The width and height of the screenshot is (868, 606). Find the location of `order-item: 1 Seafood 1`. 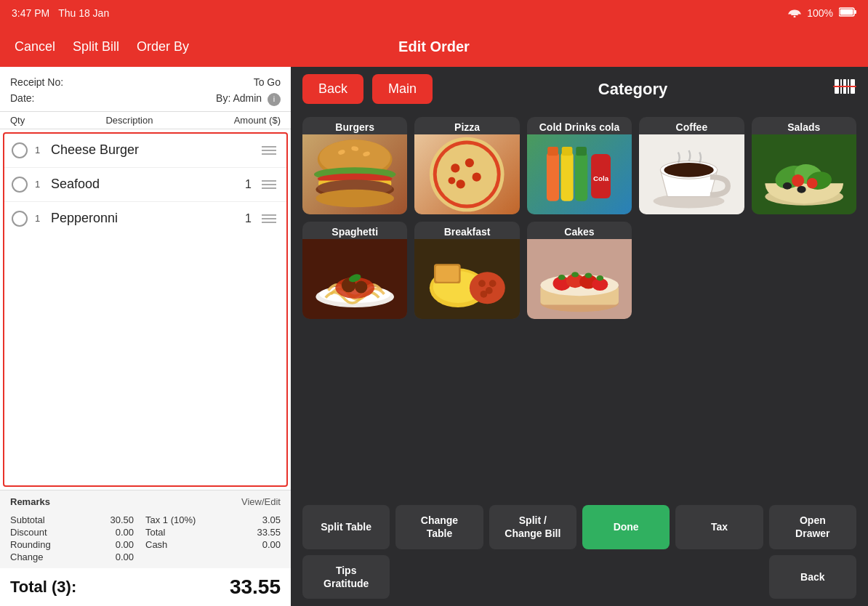

order-item: 1 Seafood 1 is located at coordinates (145, 185).